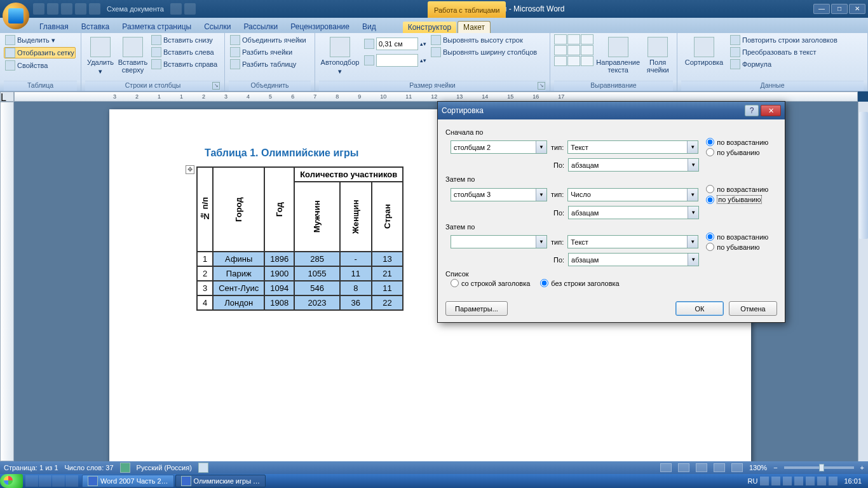 The width and height of the screenshot is (868, 488). I want to click on sort-then1-by-combo: абзацам▼, so click(634, 212).